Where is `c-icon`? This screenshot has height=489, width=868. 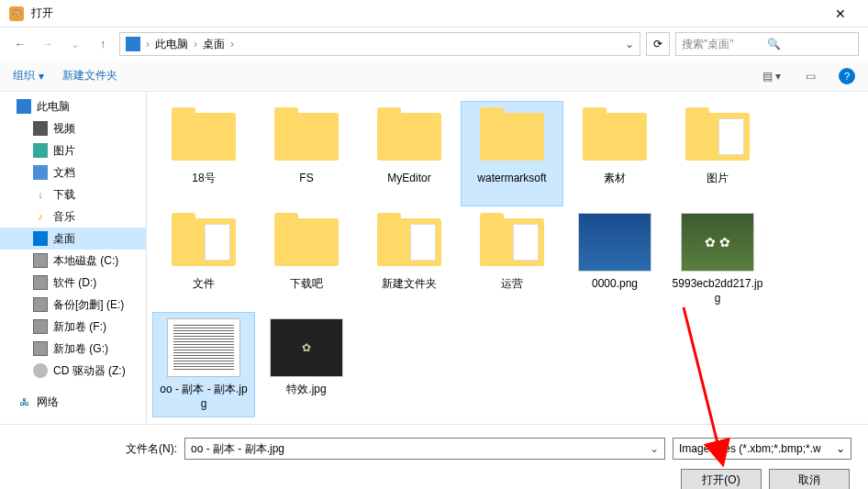 c-icon is located at coordinates (40, 261).